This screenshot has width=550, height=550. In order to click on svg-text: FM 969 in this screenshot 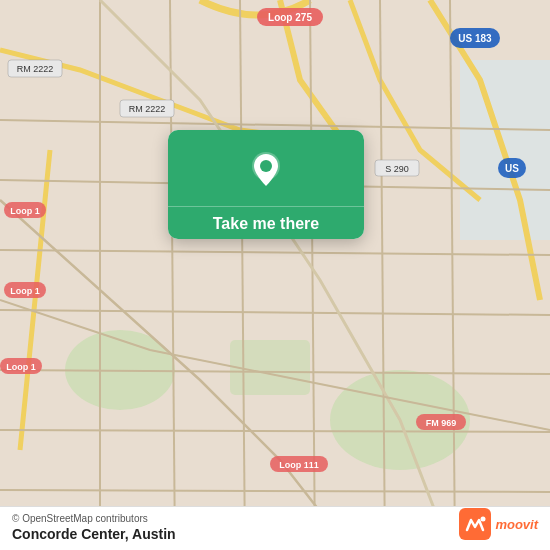, I will do `click(442, 423)`.